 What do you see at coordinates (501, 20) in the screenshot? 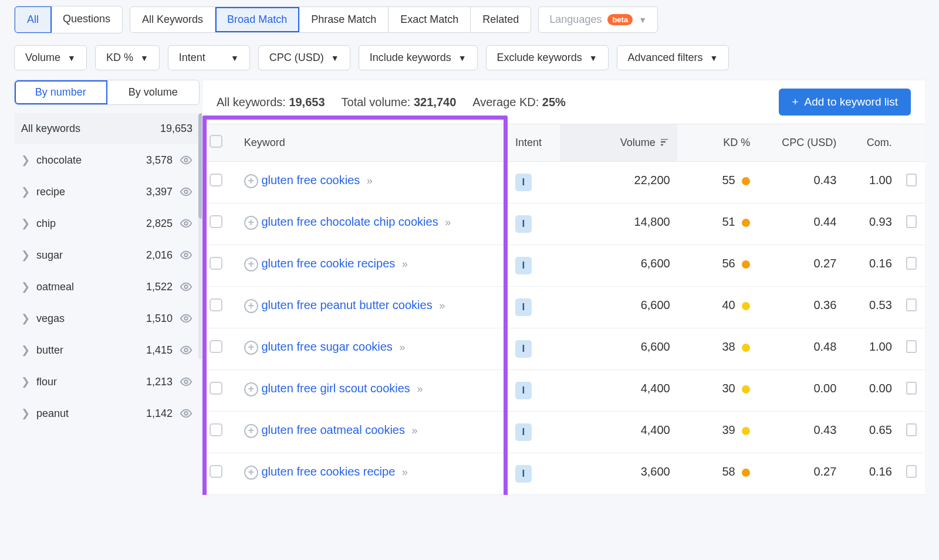
I see `tab-related: Related` at bounding box center [501, 20].